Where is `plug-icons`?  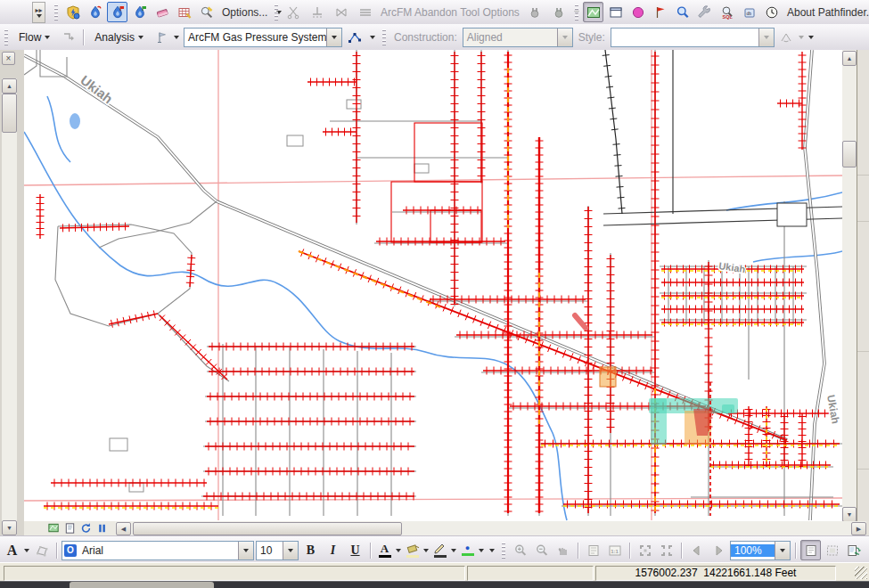 plug-icons is located at coordinates (547, 12).